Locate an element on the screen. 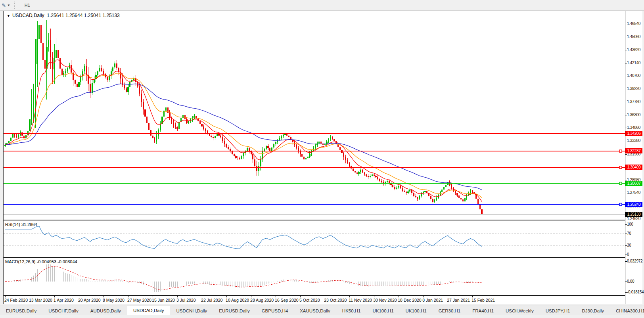  chart-tab-USDCAD-Daily: USDCAD,Daily is located at coordinates (148, 310).